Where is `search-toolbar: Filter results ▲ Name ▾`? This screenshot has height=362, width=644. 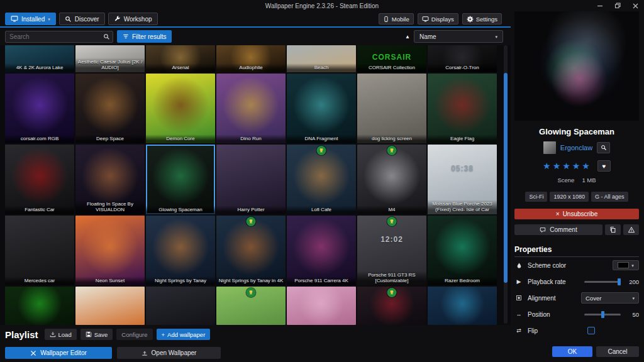 search-toolbar: Filter results ▲ Name ▾ is located at coordinates (255, 36).